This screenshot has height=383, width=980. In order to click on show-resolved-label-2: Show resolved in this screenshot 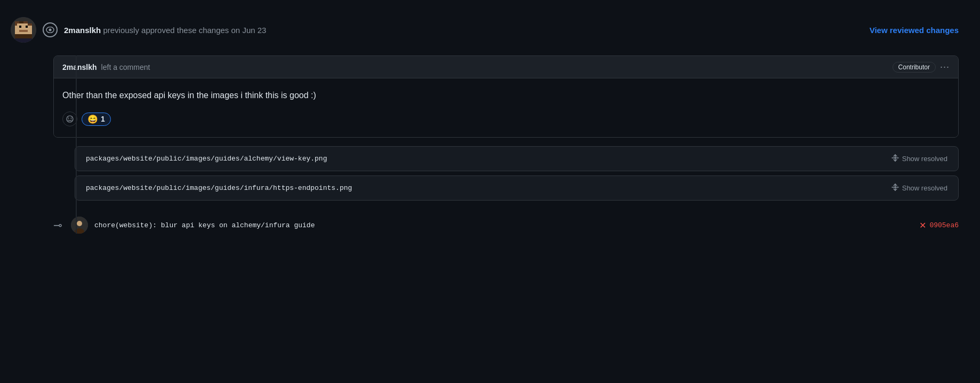, I will do `click(925, 188)`.